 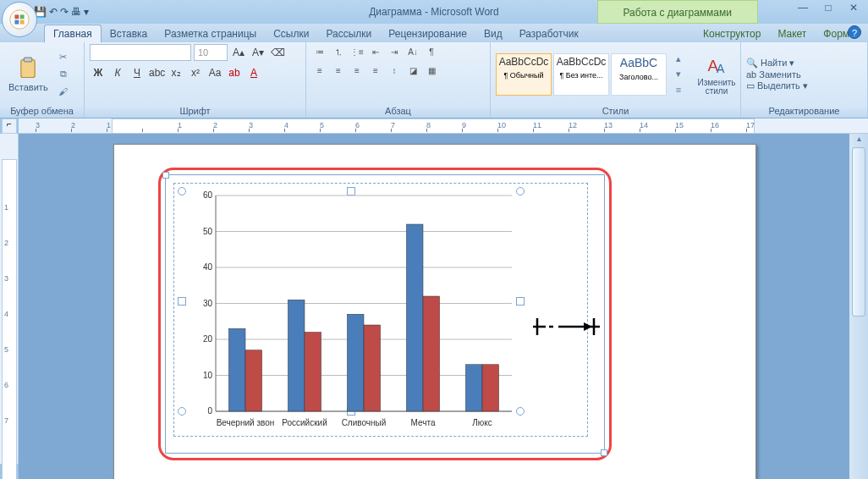 I want to click on tab-design: Конструктор, so click(x=732, y=34).